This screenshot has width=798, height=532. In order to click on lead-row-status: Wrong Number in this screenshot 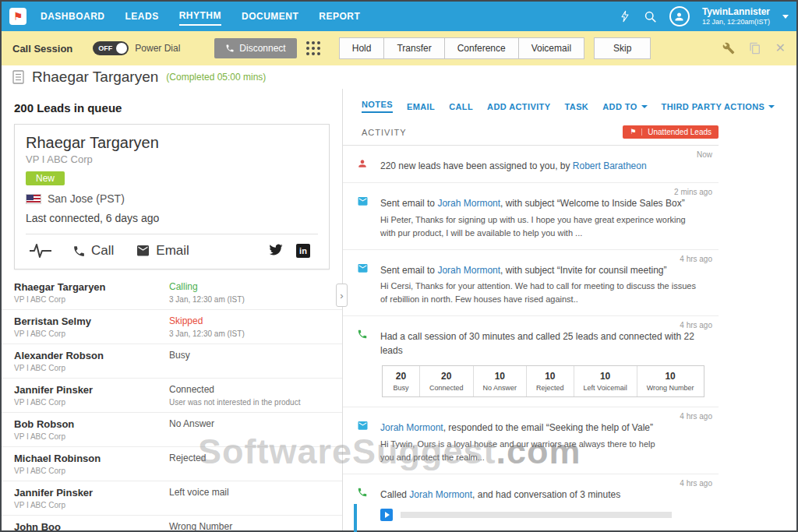, I will do `click(256, 526)`.